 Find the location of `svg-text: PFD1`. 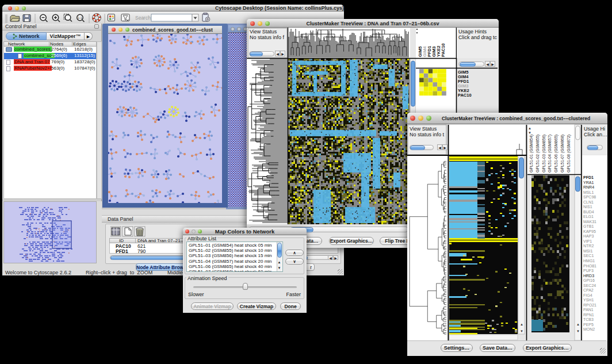

svg-text: PFD1 is located at coordinates (588, 177).